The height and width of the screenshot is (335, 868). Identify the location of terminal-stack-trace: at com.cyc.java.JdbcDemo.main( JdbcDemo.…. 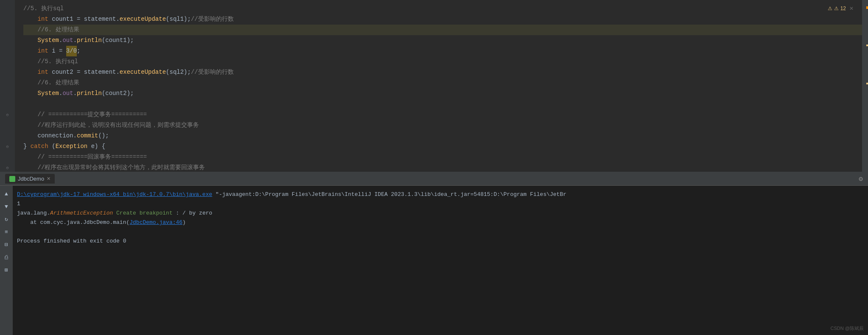
(442, 223).